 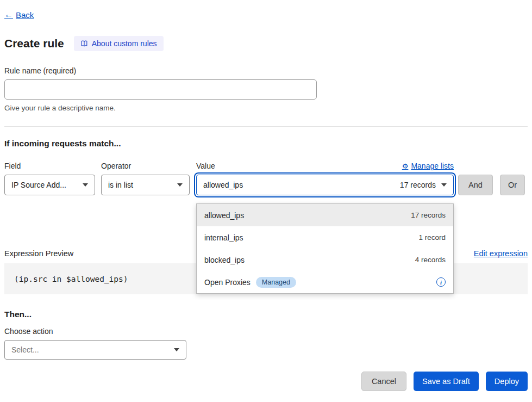 What do you see at coordinates (266, 381) in the screenshot?
I see `footer-actions: Cancel Save as Draft Deploy` at bounding box center [266, 381].